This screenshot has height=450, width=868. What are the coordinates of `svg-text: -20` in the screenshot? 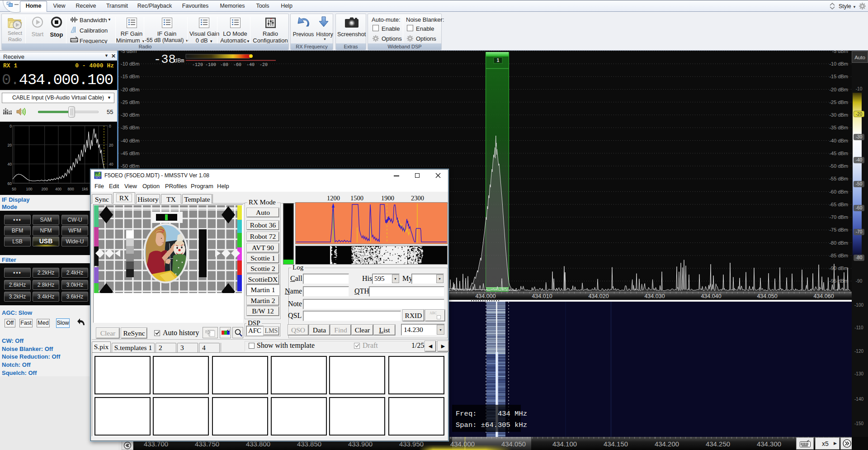 It's located at (264, 65).